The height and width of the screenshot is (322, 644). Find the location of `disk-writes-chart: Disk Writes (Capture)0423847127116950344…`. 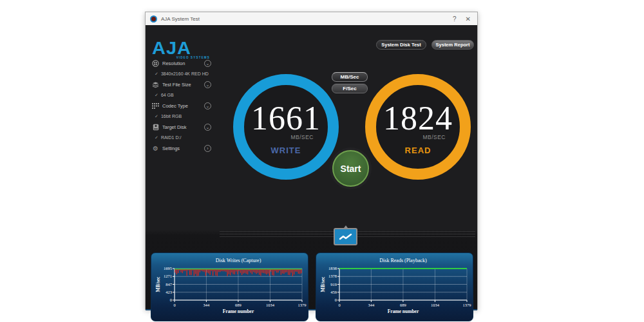

disk-writes-chart: Disk Writes (Capture)0423847127116950344… is located at coordinates (229, 287).